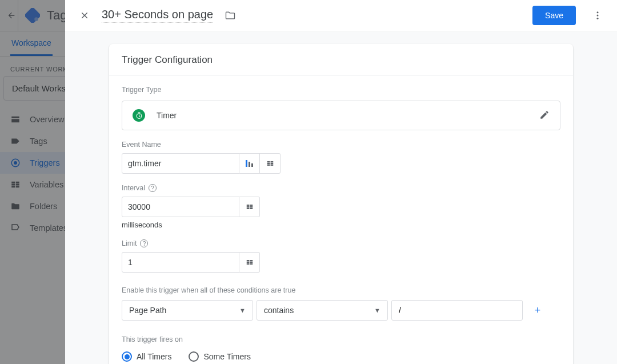 The width and height of the screenshot is (617, 364). Describe the element at coordinates (181, 262) in the screenshot. I see `limit-input` at that location.